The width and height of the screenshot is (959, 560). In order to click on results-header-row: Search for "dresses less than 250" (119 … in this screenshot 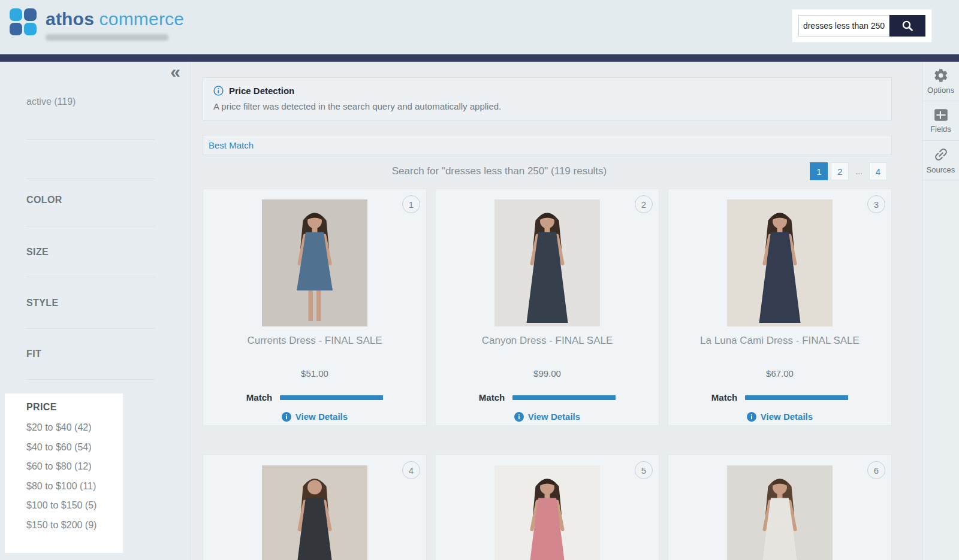, I will do `click(547, 171)`.